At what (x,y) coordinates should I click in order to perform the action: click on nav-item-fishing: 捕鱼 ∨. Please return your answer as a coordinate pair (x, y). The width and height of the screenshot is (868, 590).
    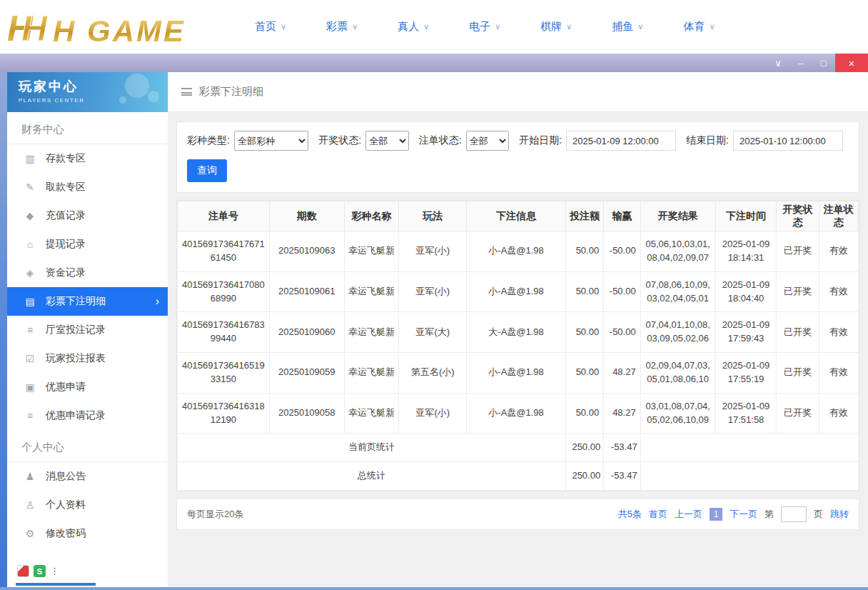
    Looking at the image, I should click on (627, 27).